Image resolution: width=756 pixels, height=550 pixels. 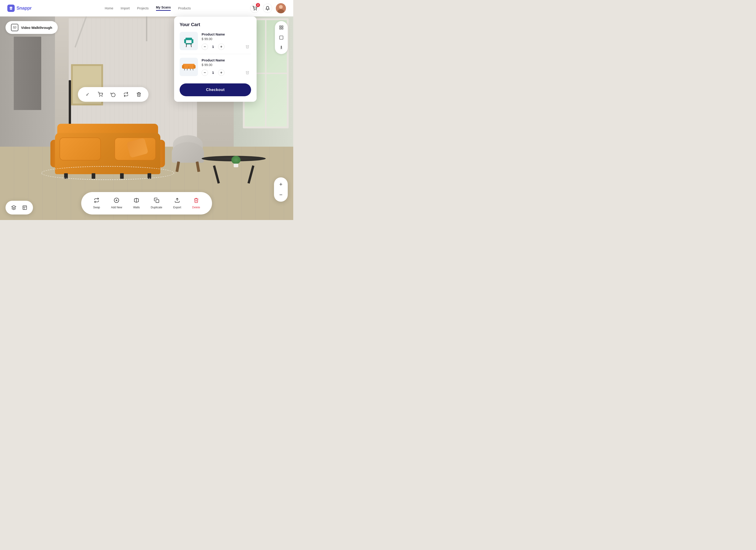 I want to click on nav-logo: Snappr, so click(x=19, y=8).